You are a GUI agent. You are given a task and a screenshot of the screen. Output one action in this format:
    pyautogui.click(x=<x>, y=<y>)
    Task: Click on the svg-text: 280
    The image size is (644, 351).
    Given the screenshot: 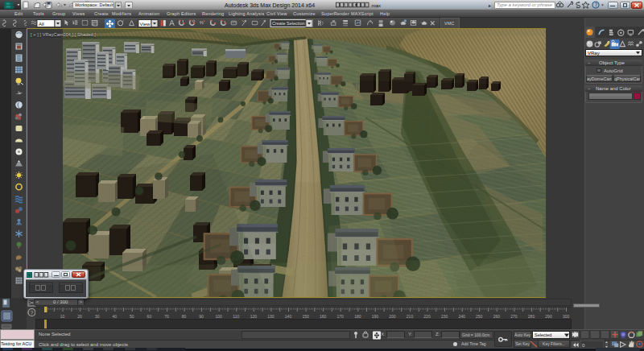 What is the action you would take?
    pyautogui.click(x=531, y=316)
    